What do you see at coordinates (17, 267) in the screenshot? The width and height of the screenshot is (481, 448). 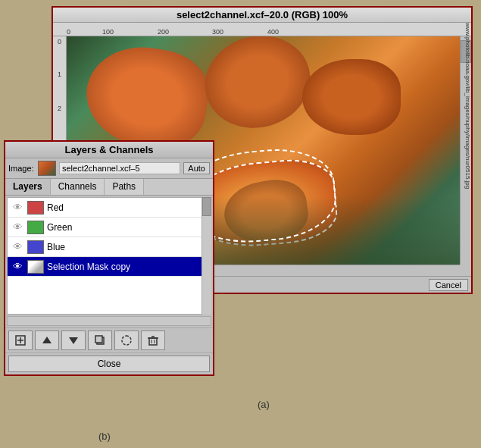 I see `eye-icon-selection: 👁` at bounding box center [17, 267].